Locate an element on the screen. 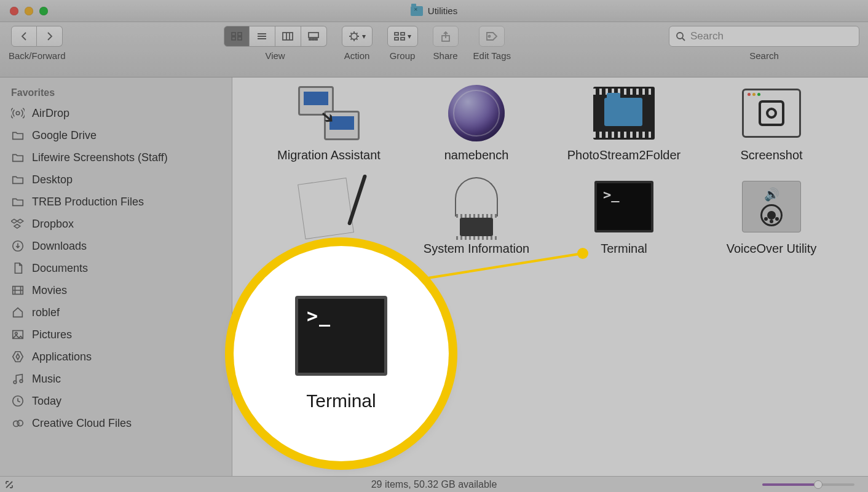 The height and width of the screenshot is (492, 868). nav-group: Back/Forward is located at coordinates (37, 43).